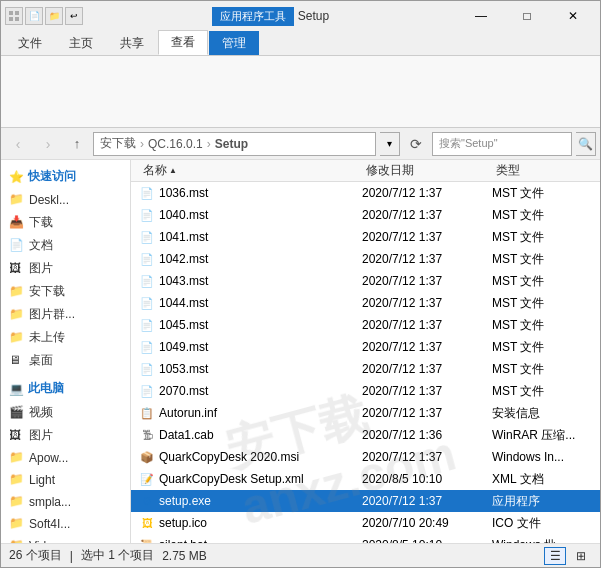 This screenshot has height=568, width=601. What do you see at coordinates (542, 414) in the screenshot?
I see `file-type: 安装信息` at bounding box center [542, 414].